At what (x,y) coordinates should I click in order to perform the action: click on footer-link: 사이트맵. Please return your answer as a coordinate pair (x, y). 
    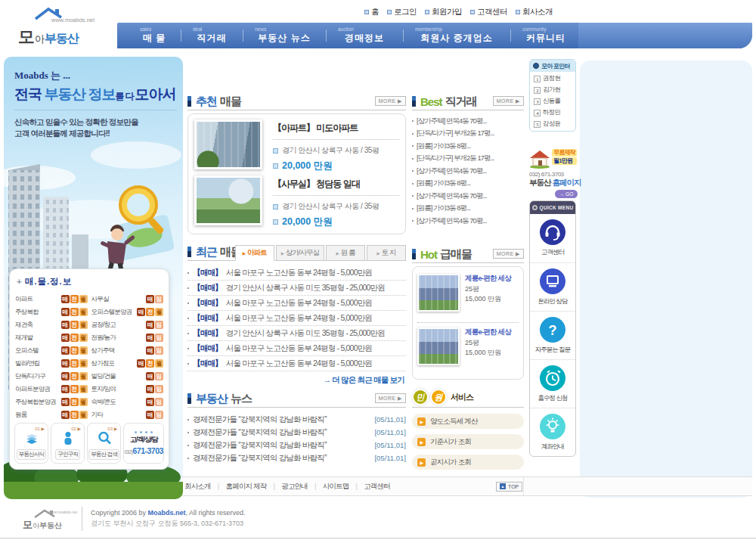
    Looking at the image, I should click on (328, 487).